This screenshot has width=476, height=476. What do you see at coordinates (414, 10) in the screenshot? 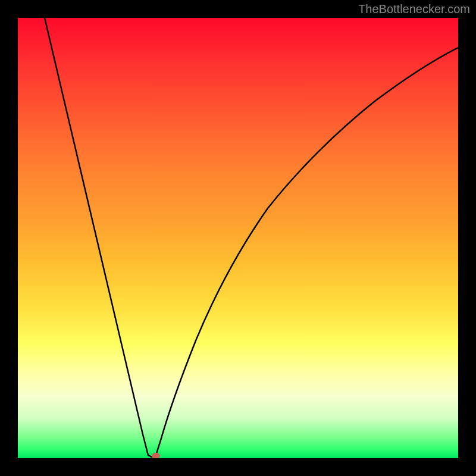
I see `watermark-text: TheBottlenecker.com` at bounding box center [414, 10].